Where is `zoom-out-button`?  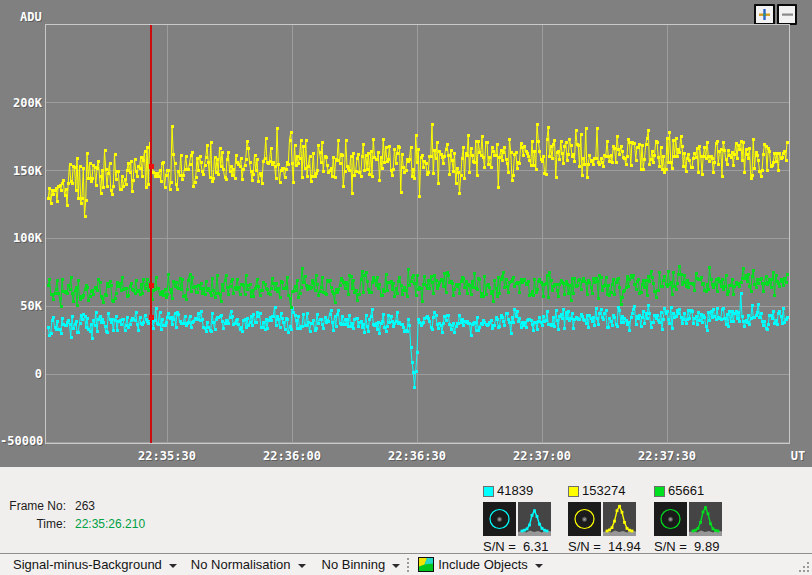
zoom-out-button is located at coordinates (787, 14).